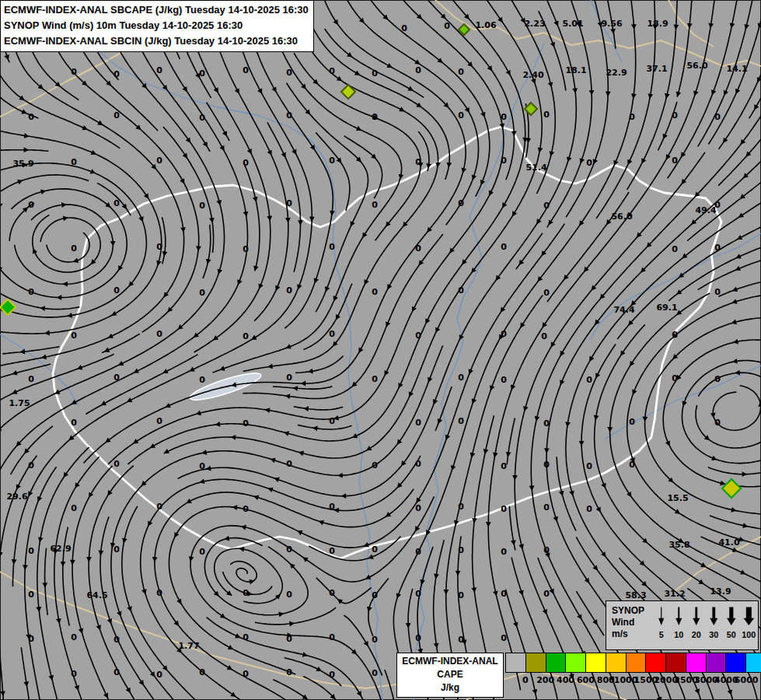 The image size is (761, 700). What do you see at coordinates (696, 635) in the screenshot?
I see `wind-speed-label: 20` at bounding box center [696, 635].